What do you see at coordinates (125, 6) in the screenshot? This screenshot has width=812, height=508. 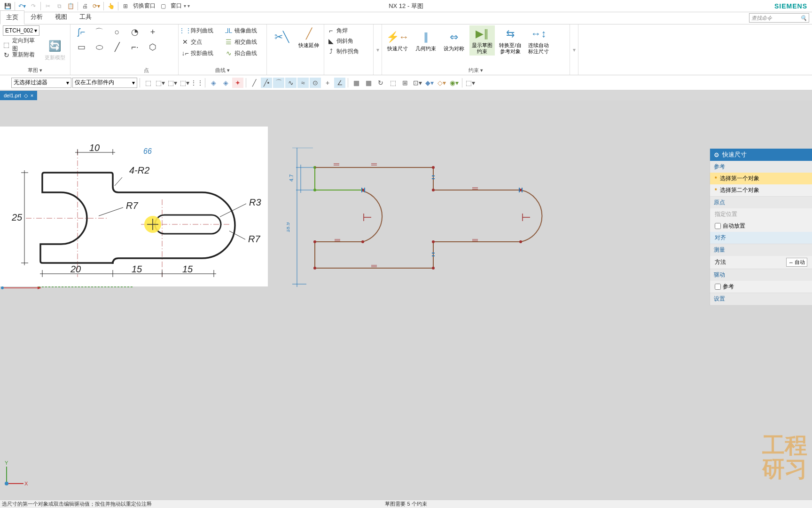 I see `switch-window-icon: ⊞` at bounding box center [125, 6].